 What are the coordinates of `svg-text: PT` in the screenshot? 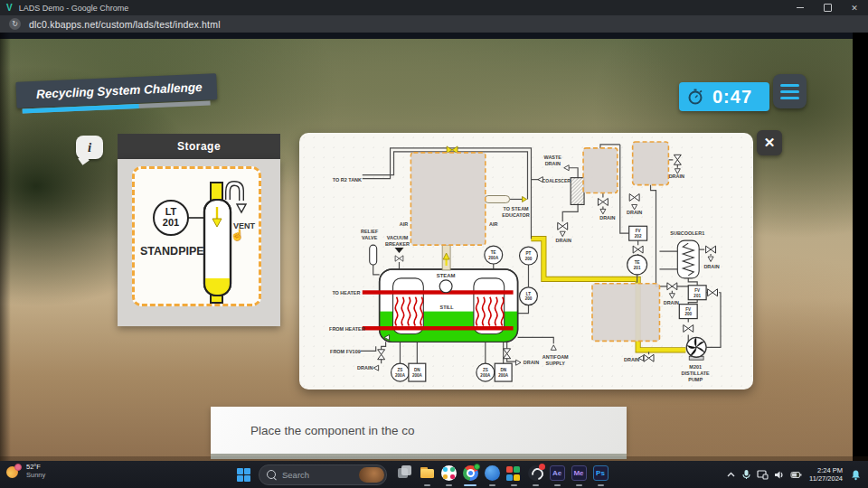 It's located at (529, 253).